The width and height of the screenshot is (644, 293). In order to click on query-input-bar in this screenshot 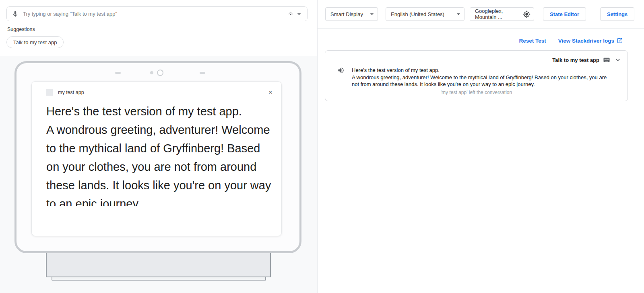, I will do `click(157, 14)`.